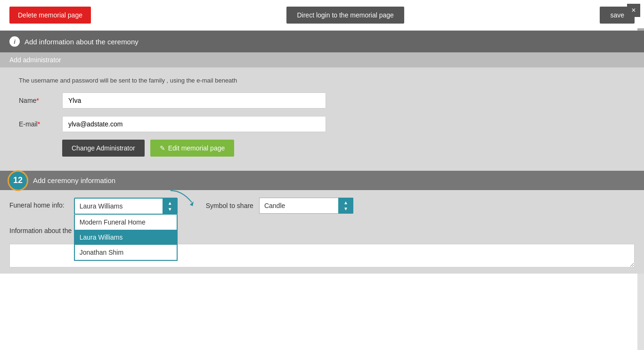  I want to click on step-badge: 12, so click(18, 181).